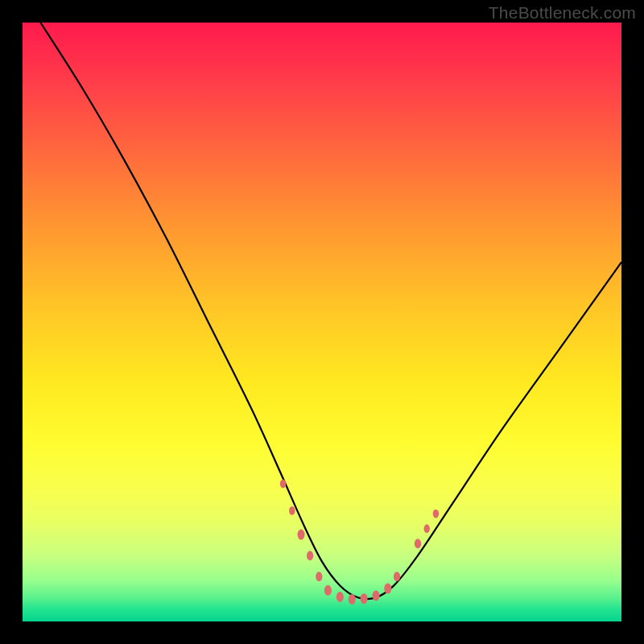 Image resolution: width=644 pixels, height=644 pixels. What do you see at coordinates (562, 13) in the screenshot?
I see `watermark-text: TheBottleneck.com` at bounding box center [562, 13].